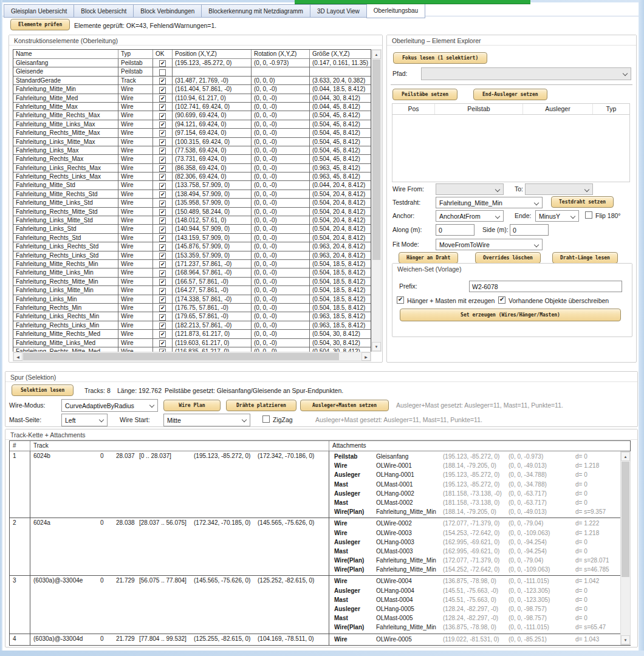 The height and width of the screenshot is (656, 644). What do you see at coordinates (192, 273) in the screenshot?
I see `table-row: Fahrleitung_Mitte_Links_MinWire(168.964,…` at bounding box center [192, 273].